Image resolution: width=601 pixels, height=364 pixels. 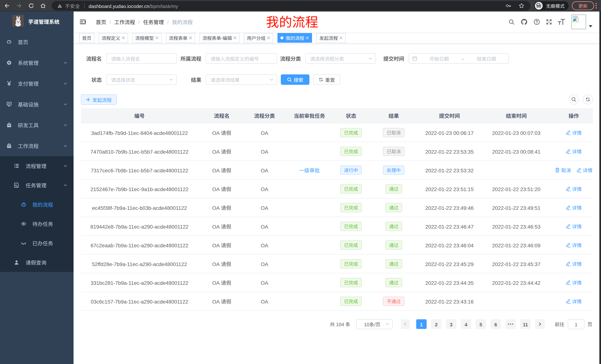 I want to click on filter-definition-input, so click(x=241, y=58).